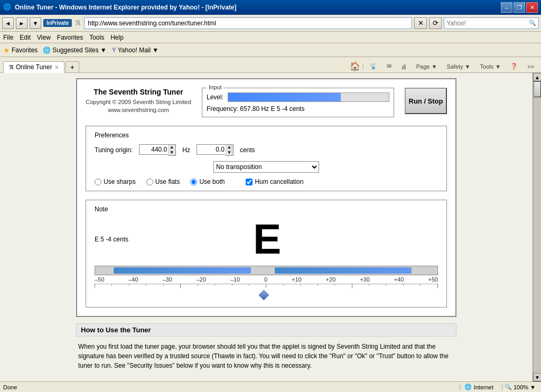  What do you see at coordinates (309, 97) in the screenshot?
I see `level-meter` at bounding box center [309, 97].